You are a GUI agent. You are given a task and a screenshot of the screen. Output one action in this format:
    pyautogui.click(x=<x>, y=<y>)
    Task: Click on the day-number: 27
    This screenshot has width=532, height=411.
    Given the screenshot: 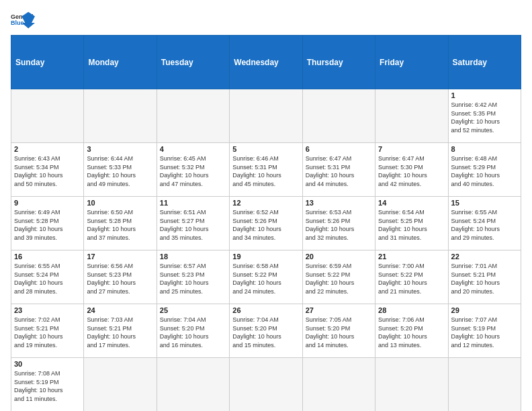 What is the action you would take?
    pyautogui.click(x=339, y=310)
    